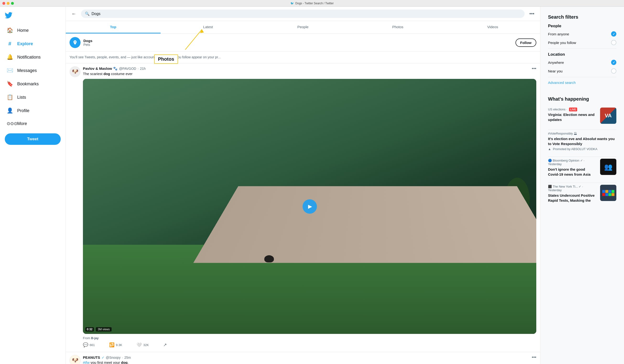 Image resolution: width=624 pixels, height=364 pixels. Describe the element at coordinates (33, 97) in the screenshot. I see `sidebar-item-lists: 📋 Lists` at that location.